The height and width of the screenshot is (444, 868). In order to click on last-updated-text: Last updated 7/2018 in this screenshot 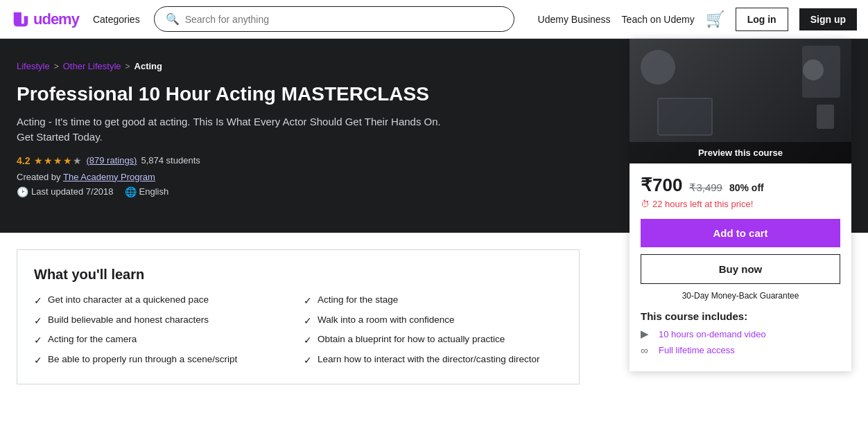, I will do `click(72, 191)`.